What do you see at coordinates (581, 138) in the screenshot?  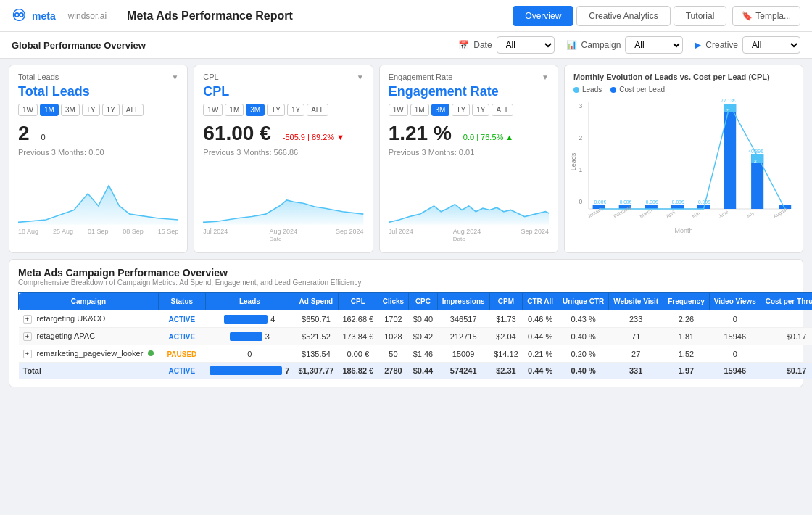 I see `svg-text: 2` at bounding box center [581, 138].